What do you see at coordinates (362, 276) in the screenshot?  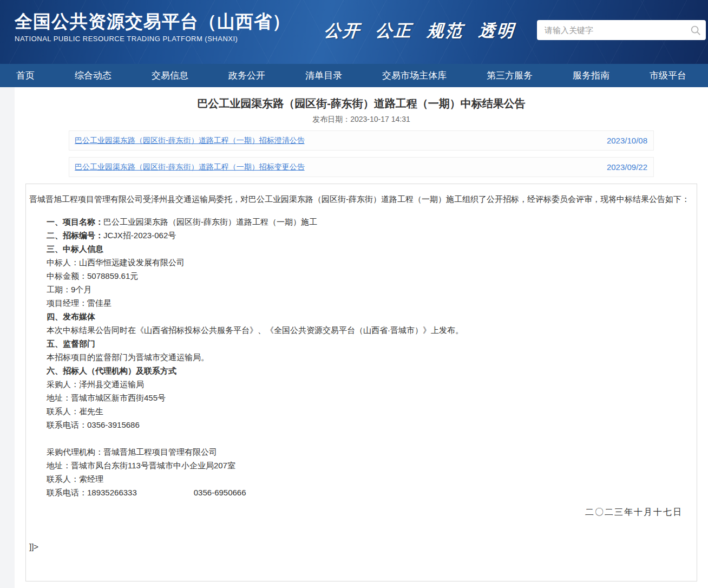 I see `body-line: 中标金额：5078859.61元` at bounding box center [362, 276].